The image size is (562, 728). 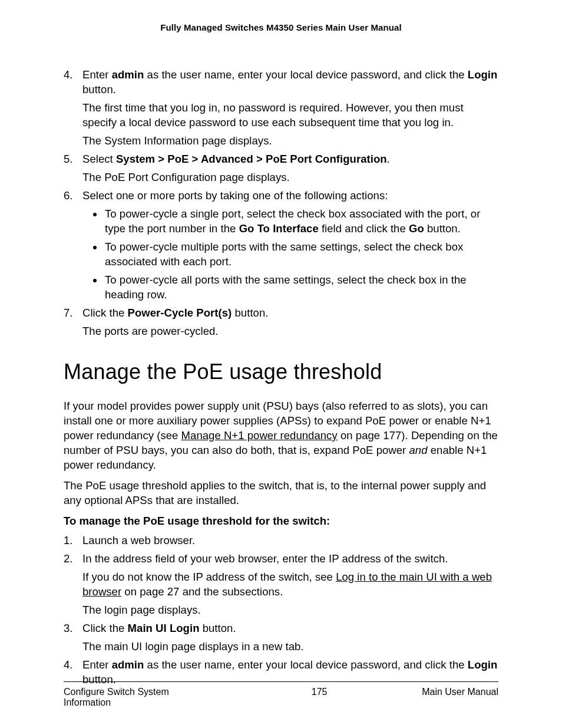 I want to click on step-note: The ports are power-cycled., so click(x=290, y=331).